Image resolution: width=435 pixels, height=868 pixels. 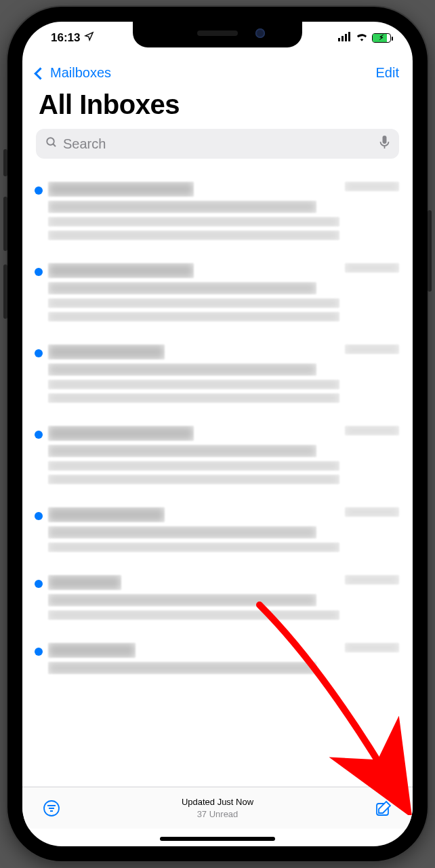 What do you see at coordinates (40, 73) in the screenshot?
I see `chevron-left-icon` at bounding box center [40, 73].